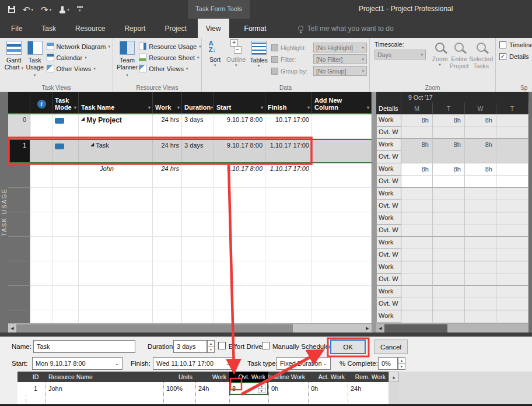 Image resolution: width=532 pixels, height=406 pixels. I want to click on horizontal-split-bar, so click(266, 335).